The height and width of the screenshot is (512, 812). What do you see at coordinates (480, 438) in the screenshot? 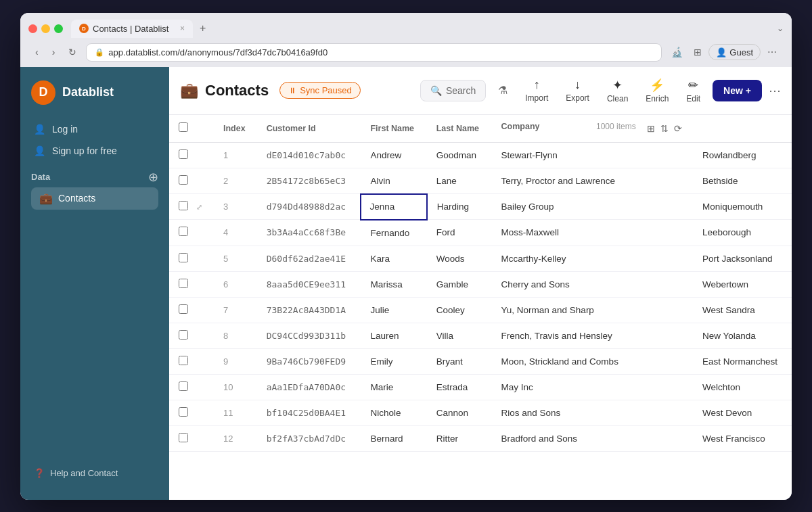
I see `table-row: 12bf2fA37cbAd7dDcBernardRitterBradford a…` at bounding box center [480, 438].